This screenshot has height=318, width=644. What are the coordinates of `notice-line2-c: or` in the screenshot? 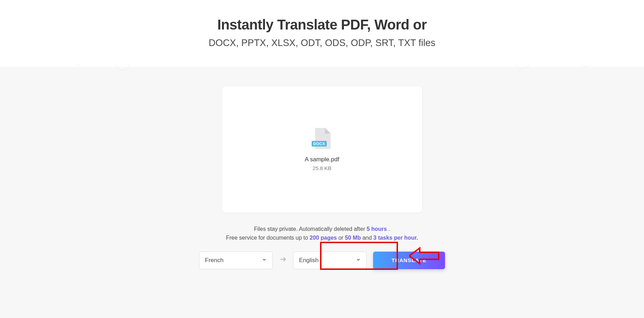 It's located at (341, 238).